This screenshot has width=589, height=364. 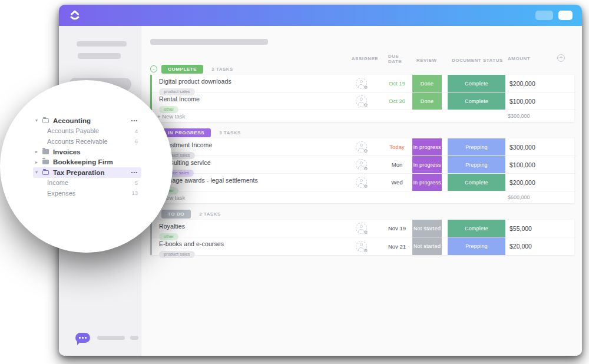 What do you see at coordinates (154, 69) in the screenshot?
I see `collapse-group-icon: ⌄` at bounding box center [154, 69].